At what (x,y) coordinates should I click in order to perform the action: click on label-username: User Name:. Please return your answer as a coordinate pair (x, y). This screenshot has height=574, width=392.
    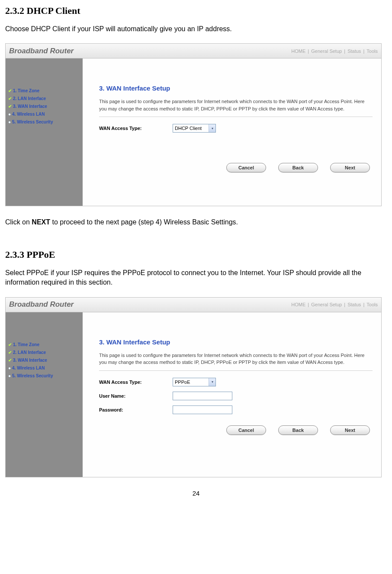
    Looking at the image, I should click on (136, 396).